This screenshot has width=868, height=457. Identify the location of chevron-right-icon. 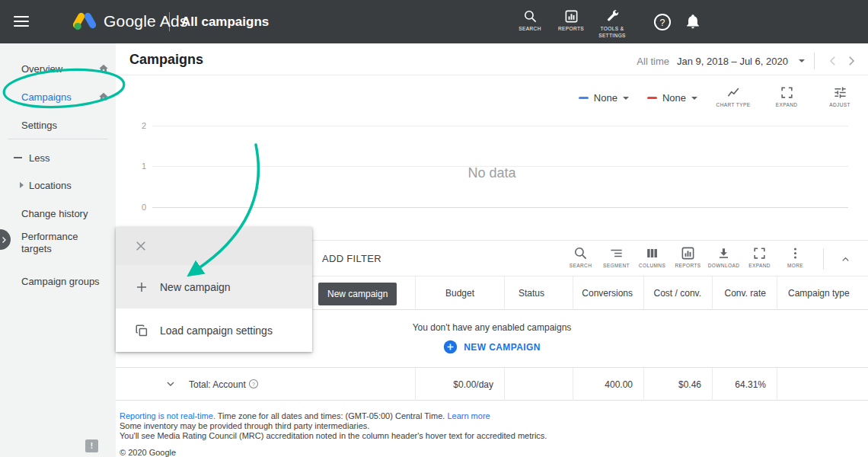
(5, 240).